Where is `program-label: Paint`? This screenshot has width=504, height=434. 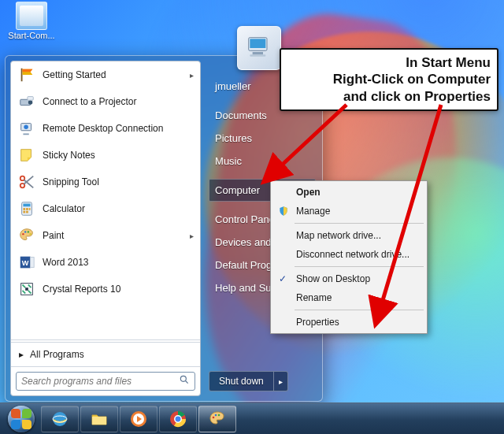
program-label: Paint is located at coordinates (54, 236).